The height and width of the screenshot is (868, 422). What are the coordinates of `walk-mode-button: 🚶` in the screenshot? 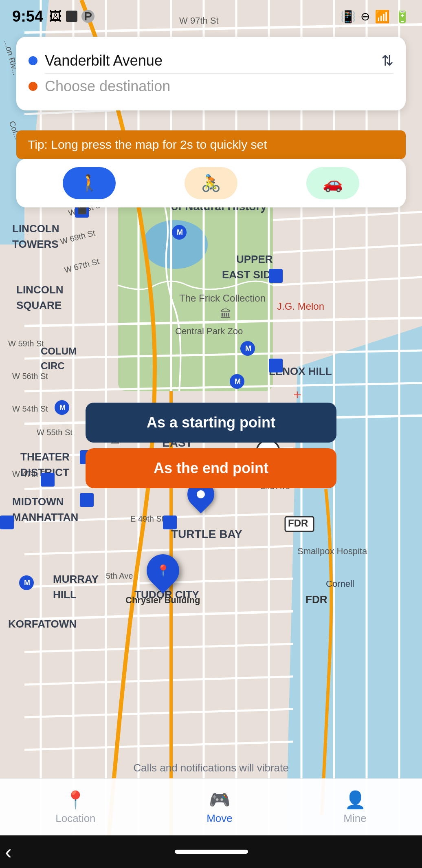 It's located at (89, 183).